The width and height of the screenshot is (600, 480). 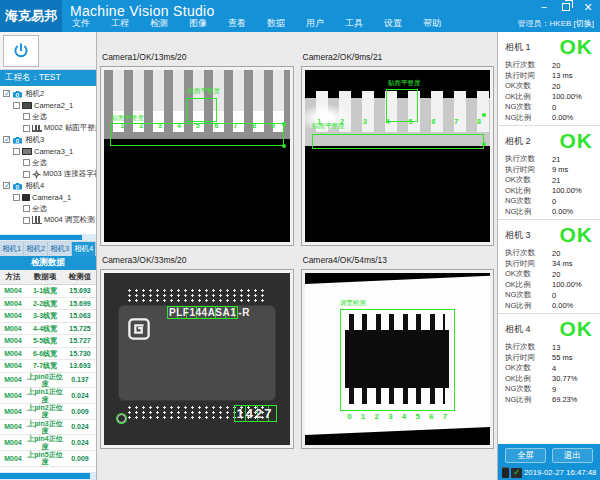 What do you see at coordinates (528, 76) in the screenshot?
I see `stat-label: 执行时间` at bounding box center [528, 76].